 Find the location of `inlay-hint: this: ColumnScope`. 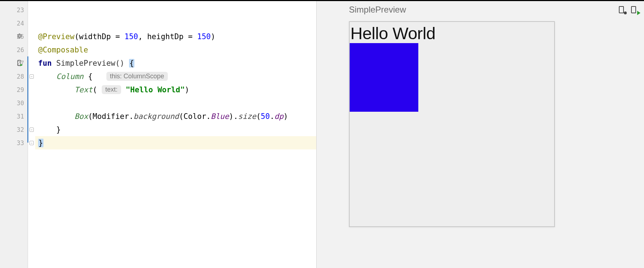

inlay-hint: this: ColumnScope is located at coordinates (137, 76).